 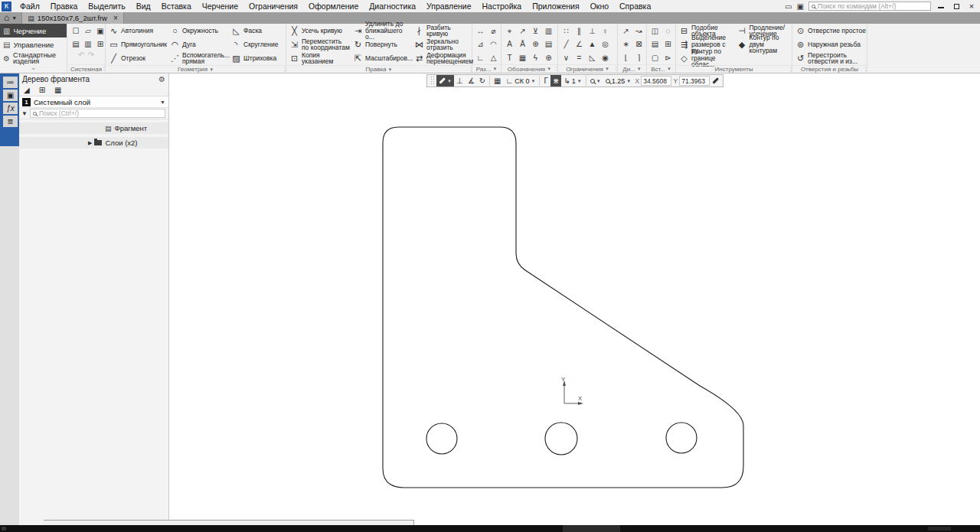 I want to click on minimize-button, so click(x=941, y=6).